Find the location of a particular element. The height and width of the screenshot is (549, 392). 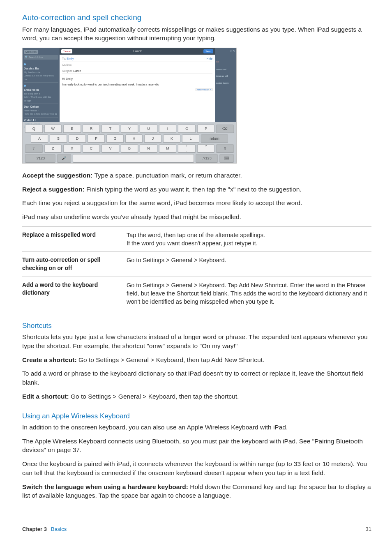

preview-line: Check out this w really liked the is located at coordinates (41, 77).